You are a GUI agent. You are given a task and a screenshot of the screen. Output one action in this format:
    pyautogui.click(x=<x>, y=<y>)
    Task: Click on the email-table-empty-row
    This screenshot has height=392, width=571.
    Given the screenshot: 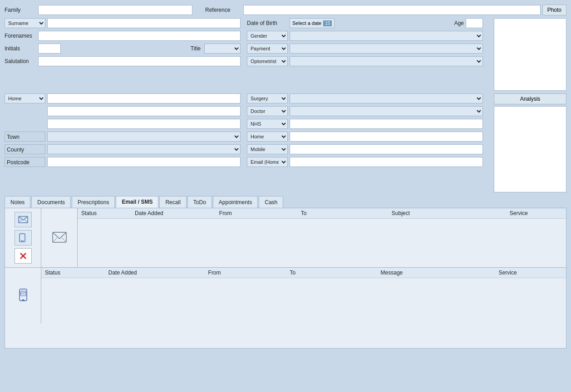 What is the action you would take?
    pyautogui.click(x=322, y=237)
    